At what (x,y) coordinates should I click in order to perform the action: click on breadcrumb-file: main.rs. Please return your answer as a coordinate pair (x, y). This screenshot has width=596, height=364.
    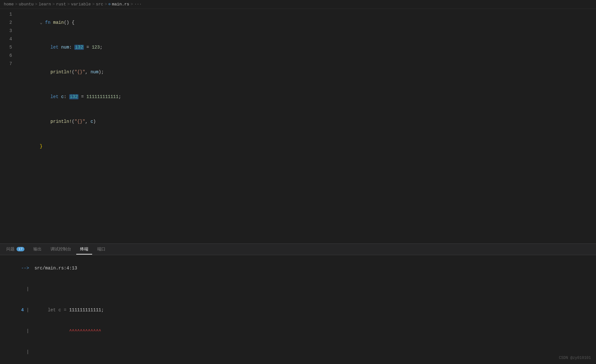
    Looking at the image, I should click on (121, 4).